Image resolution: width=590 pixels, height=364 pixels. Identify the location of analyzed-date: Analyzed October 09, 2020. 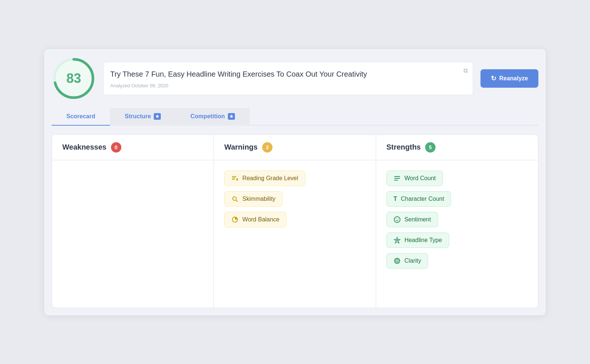
(282, 85).